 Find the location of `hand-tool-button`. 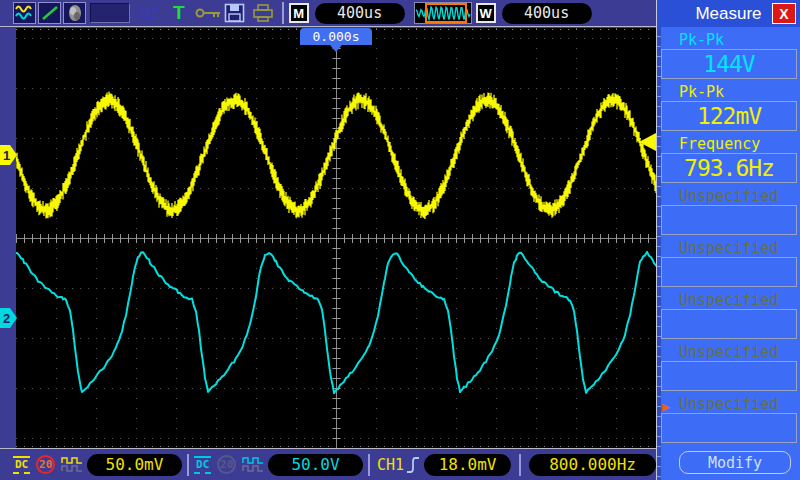

hand-tool-button is located at coordinates (74, 13).